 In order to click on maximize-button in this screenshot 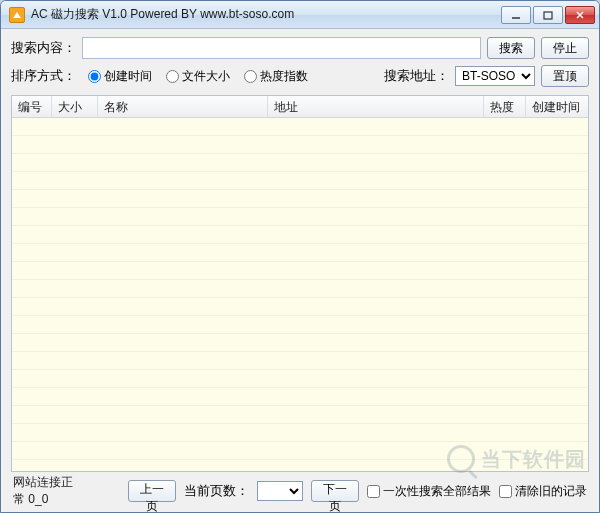, I will do `click(548, 15)`.